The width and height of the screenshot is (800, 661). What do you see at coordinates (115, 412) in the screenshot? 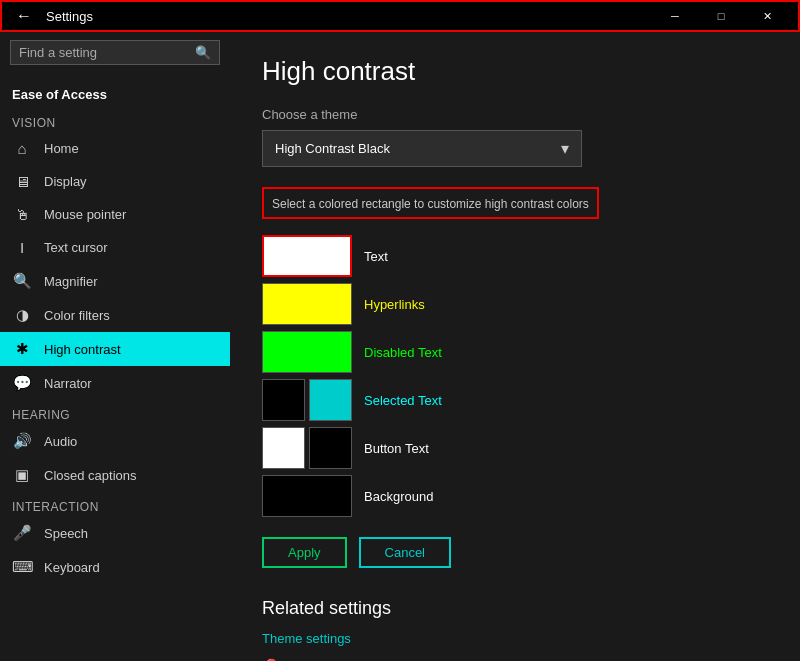
I see `sidebar-category-hearing: Hearing` at bounding box center [115, 412].